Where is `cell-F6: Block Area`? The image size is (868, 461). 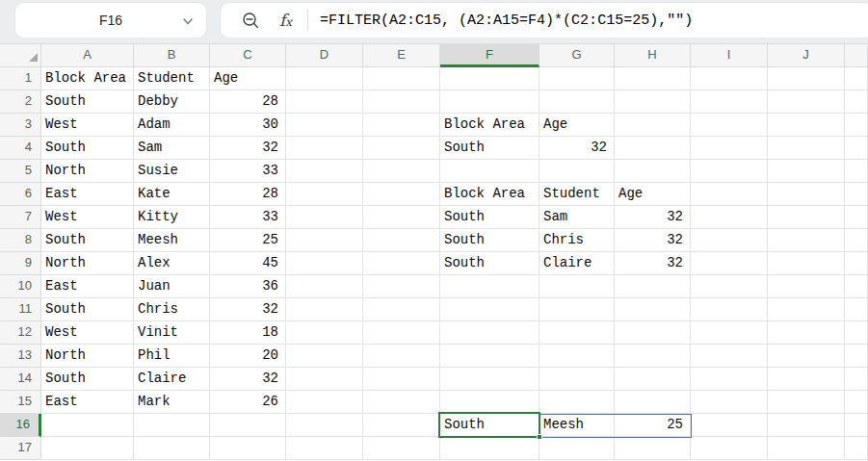 cell-F6: Block Area is located at coordinates (489, 194).